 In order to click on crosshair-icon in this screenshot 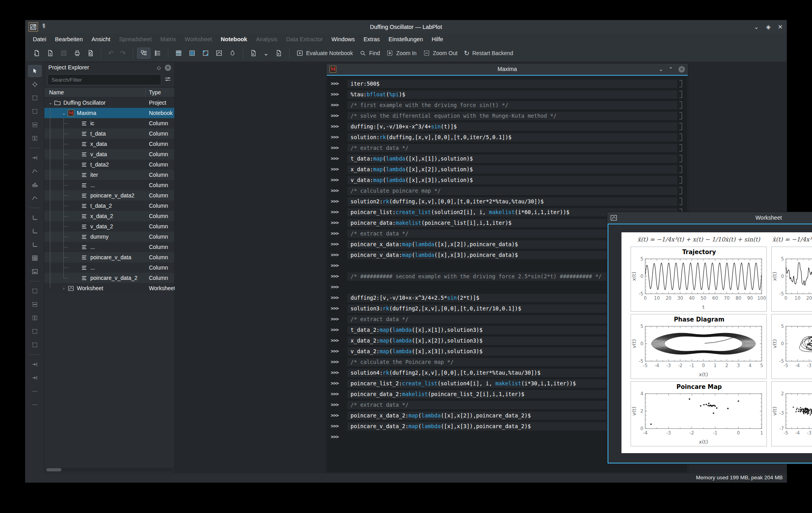, I will do `click(35, 84)`.